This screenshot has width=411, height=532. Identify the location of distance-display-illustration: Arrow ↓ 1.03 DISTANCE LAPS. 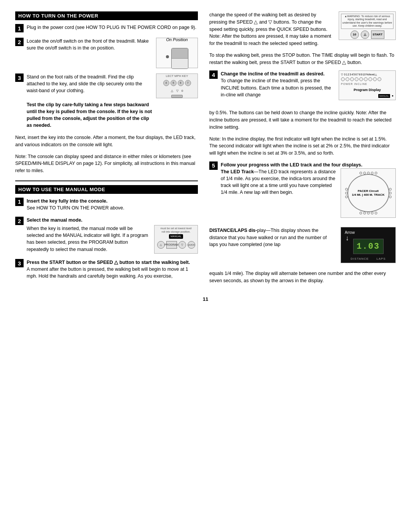
(368, 245).